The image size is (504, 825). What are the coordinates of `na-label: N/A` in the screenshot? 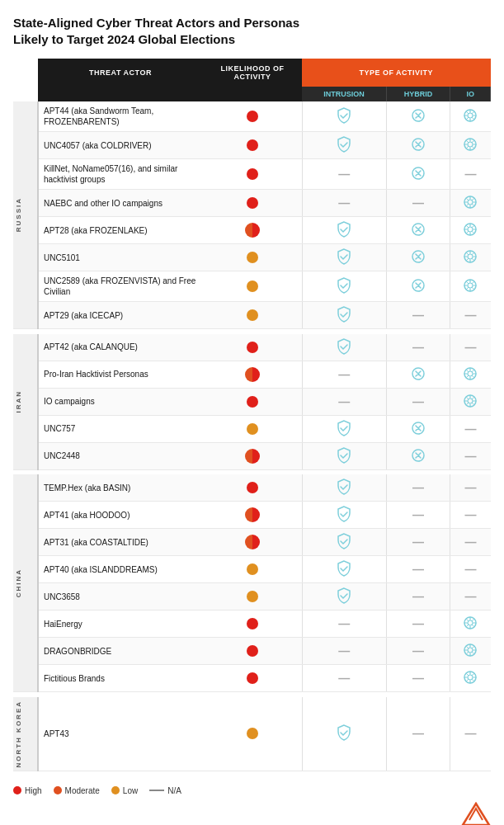 It's located at (175, 790).